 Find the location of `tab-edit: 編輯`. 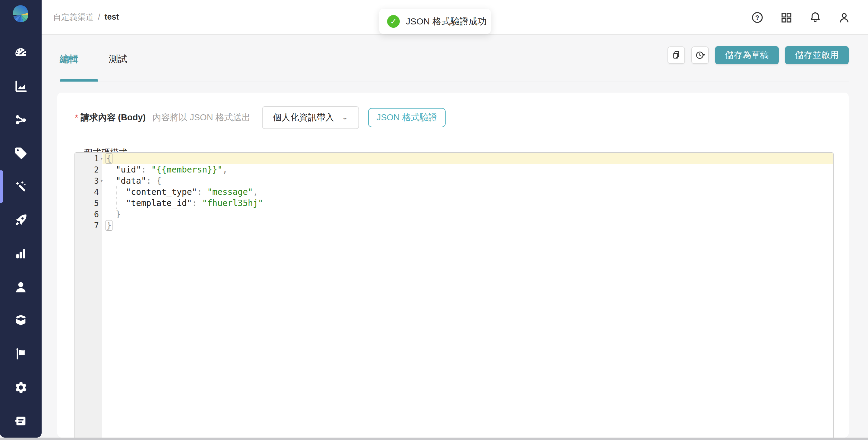

tab-edit: 編輯 is located at coordinates (69, 63).